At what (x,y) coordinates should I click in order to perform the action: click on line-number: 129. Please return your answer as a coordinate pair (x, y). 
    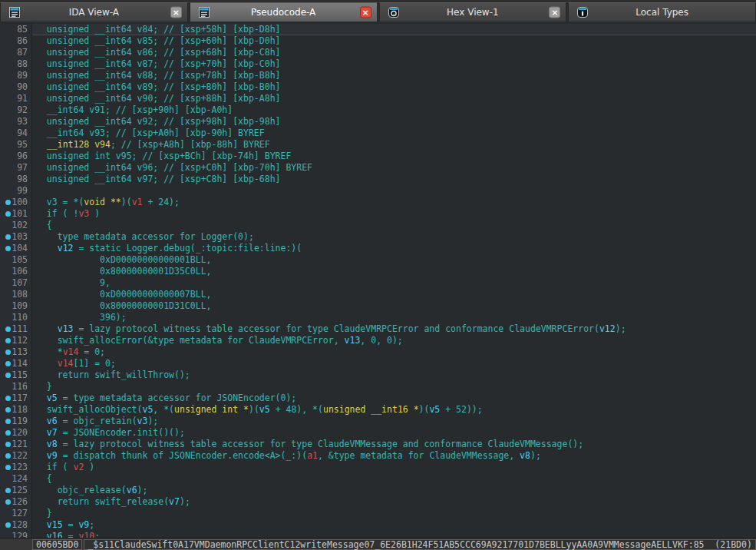
    Looking at the image, I should click on (20, 535).